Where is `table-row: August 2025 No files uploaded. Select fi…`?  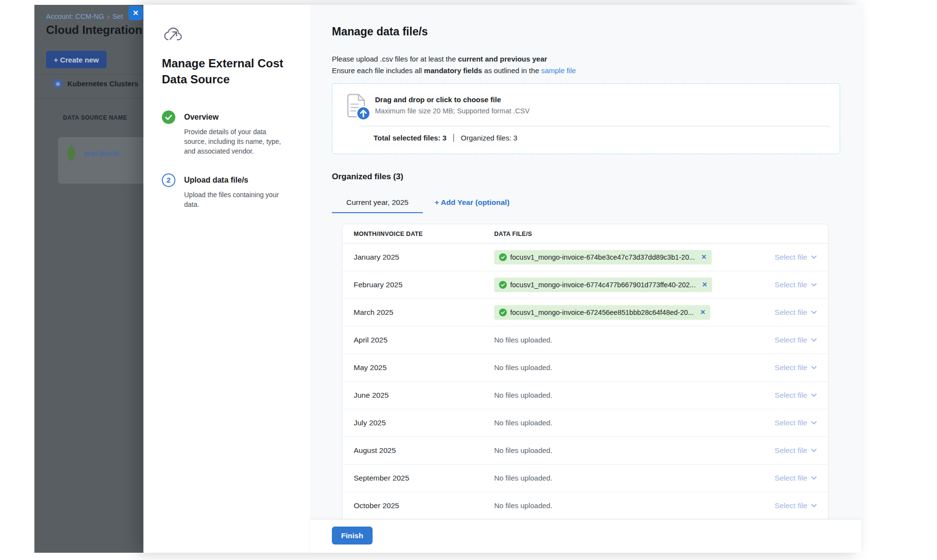 table-row: August 2025 No files uploaded. Select fi… is located at coordinates (585, 451).